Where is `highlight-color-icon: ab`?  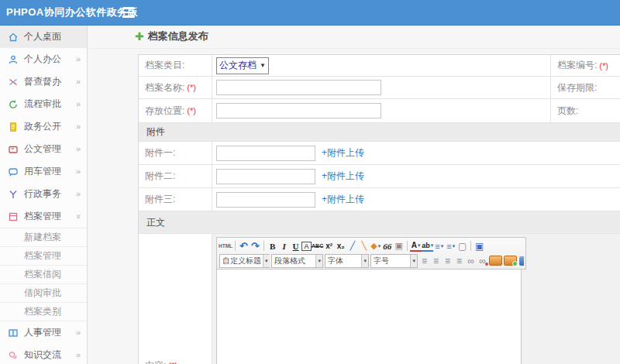 highlight-color-icon: ab is located at coordinates (428, 246).